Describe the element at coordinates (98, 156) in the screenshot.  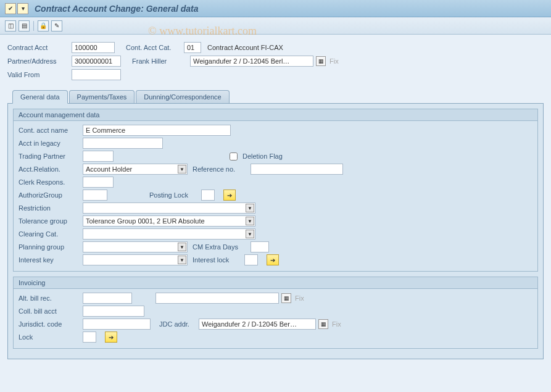
I see `trading-partner-field` at that location.